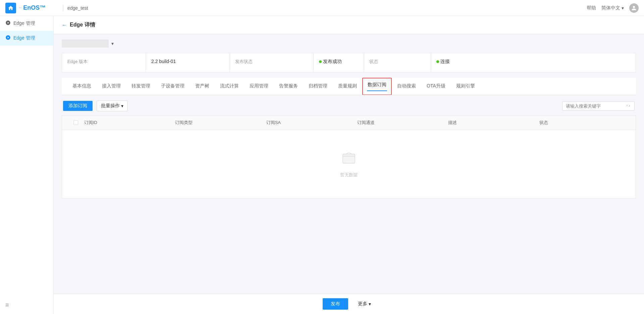 The image size is (644, 314). Describe the element at coordinates (21, 8) in the screenshot. I see `brand-dots: ···` at that location.